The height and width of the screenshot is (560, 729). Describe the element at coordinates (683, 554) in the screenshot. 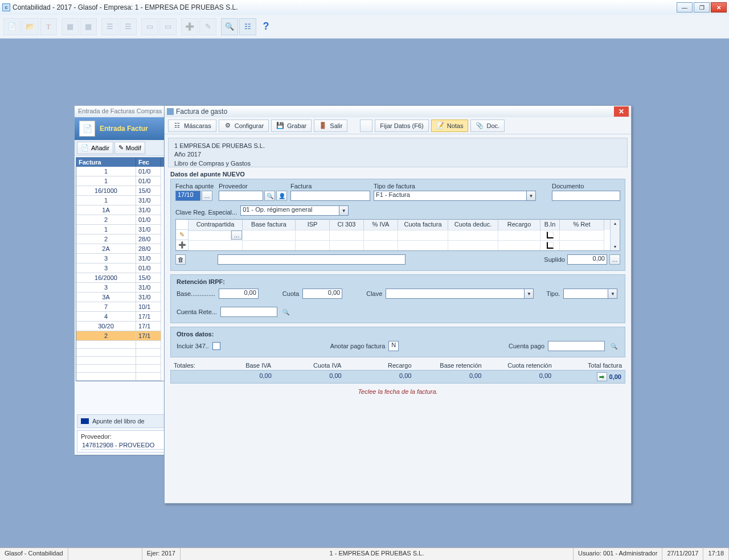

I see `status-fecha: 27/11/2017` at that location.